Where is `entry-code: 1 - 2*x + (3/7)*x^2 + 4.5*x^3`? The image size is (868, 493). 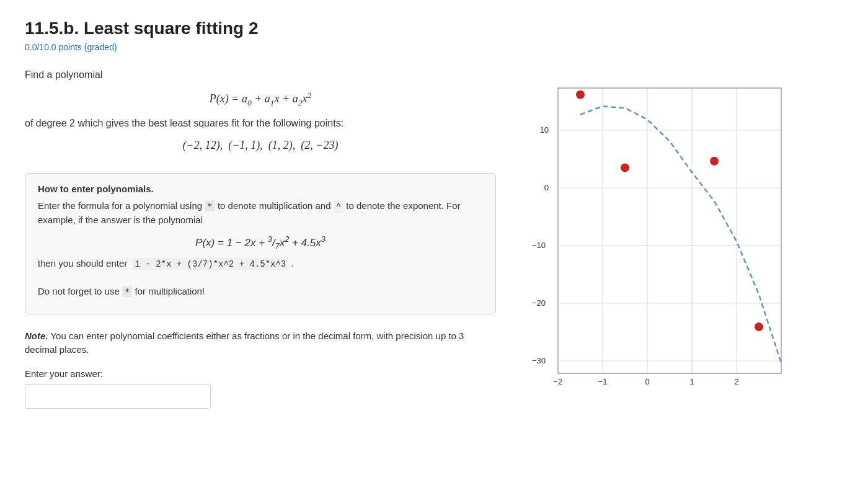 entry-code: 1 - 2*x + (3/7)*x^2 + 4.5*x^3 is located at coordinates (211, 264).